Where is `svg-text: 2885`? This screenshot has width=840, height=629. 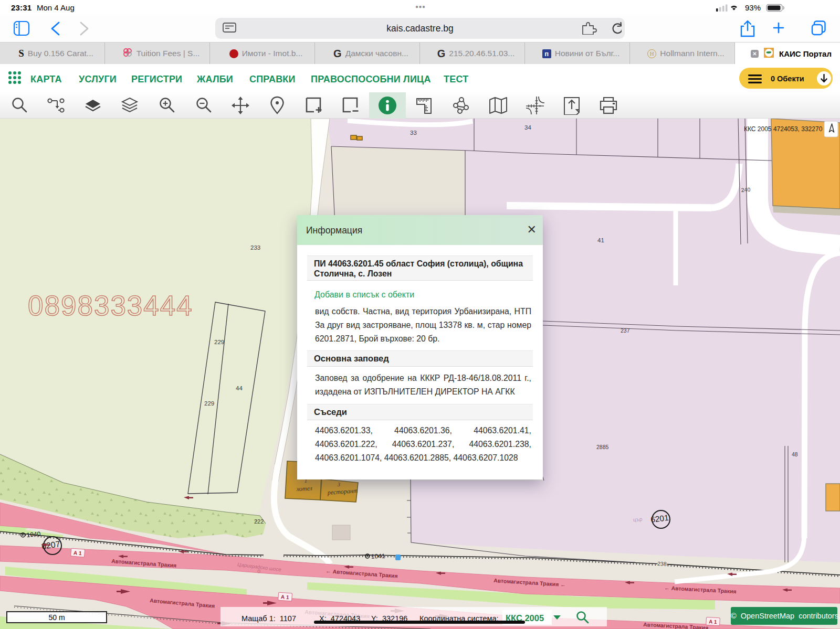
svg-text: 2885 is located at coordinates (603, 447).